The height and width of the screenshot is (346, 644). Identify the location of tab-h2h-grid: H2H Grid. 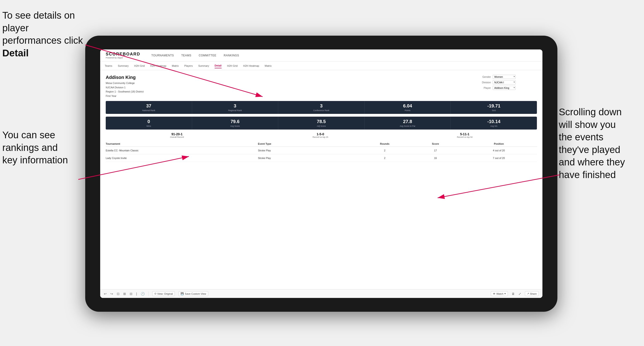
(140, 66).